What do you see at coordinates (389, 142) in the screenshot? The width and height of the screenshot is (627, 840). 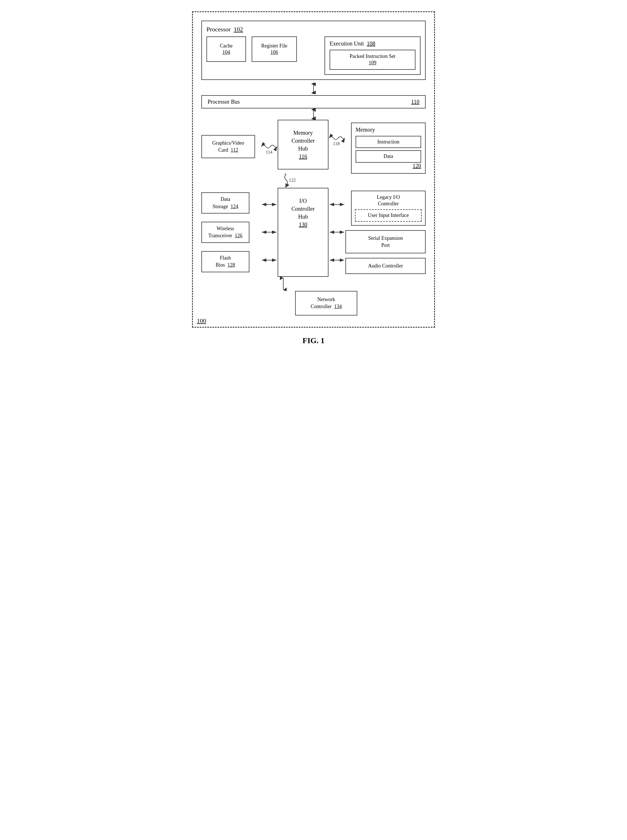 I see `instruction-box: Instruction` at bounding box center [389, 142].